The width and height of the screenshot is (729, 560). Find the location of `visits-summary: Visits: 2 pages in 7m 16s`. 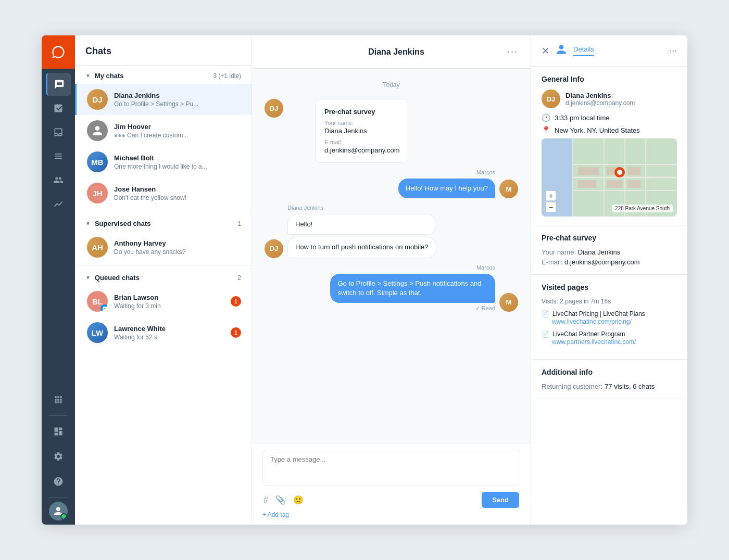

visits-summary: Visits: 2 pages in 7m 16s is located at coordinates (609, 301).